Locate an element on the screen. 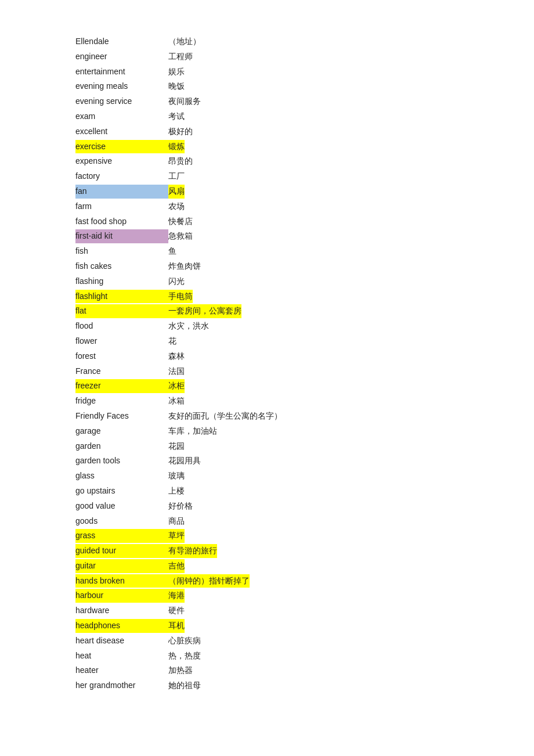 Image resolution: width=534 pixels, height=756 pixels. english-term: goods is located at coordinates (122, 521).